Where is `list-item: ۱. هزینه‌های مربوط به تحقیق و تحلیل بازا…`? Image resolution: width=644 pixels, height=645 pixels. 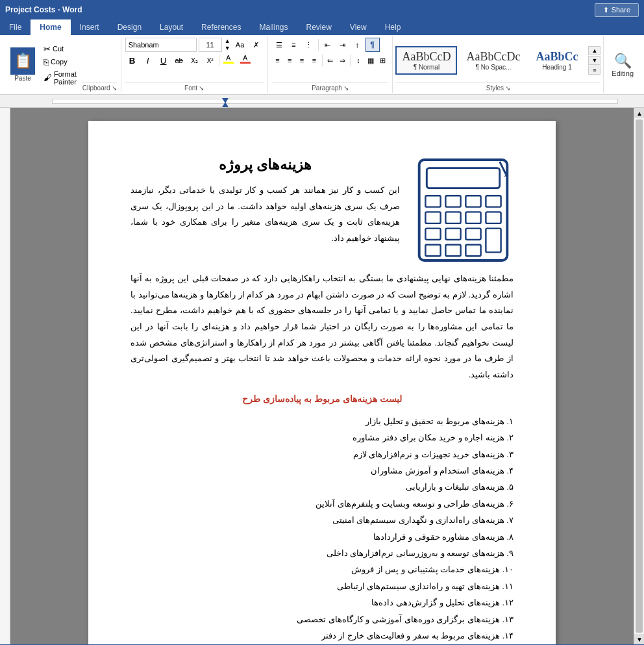
list-item: ۱. هزینه‌های مربوط به تحقیق و تحلیل بازا… is located at coordinates (322, 421).